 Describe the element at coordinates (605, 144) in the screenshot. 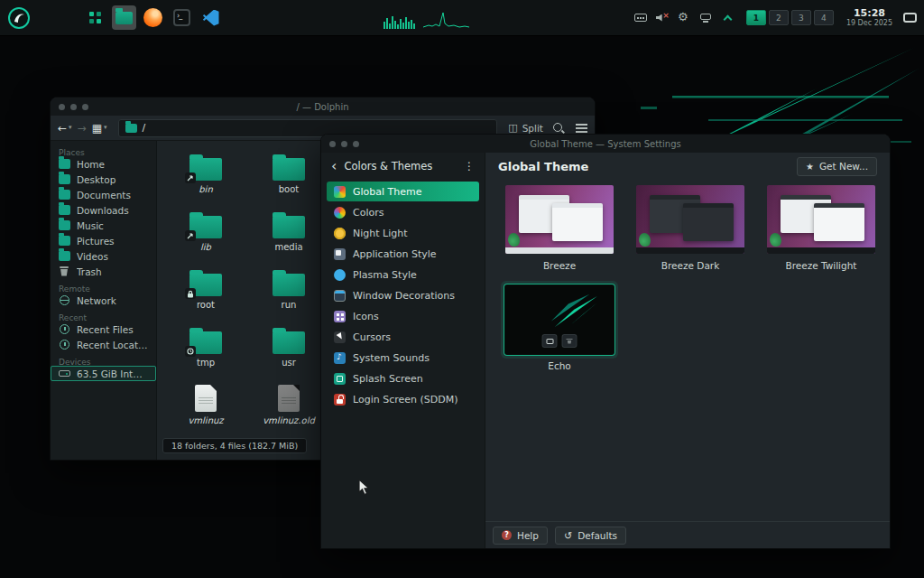

I see `settings-title: Global Theme — System Settings` at that location.